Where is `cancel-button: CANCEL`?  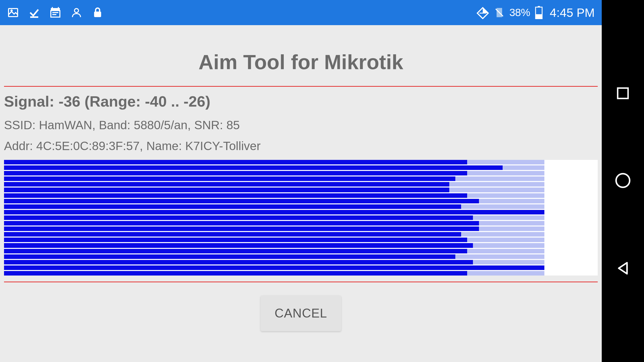
cancel-button: CANCEL is located at coordinates (301, 313).